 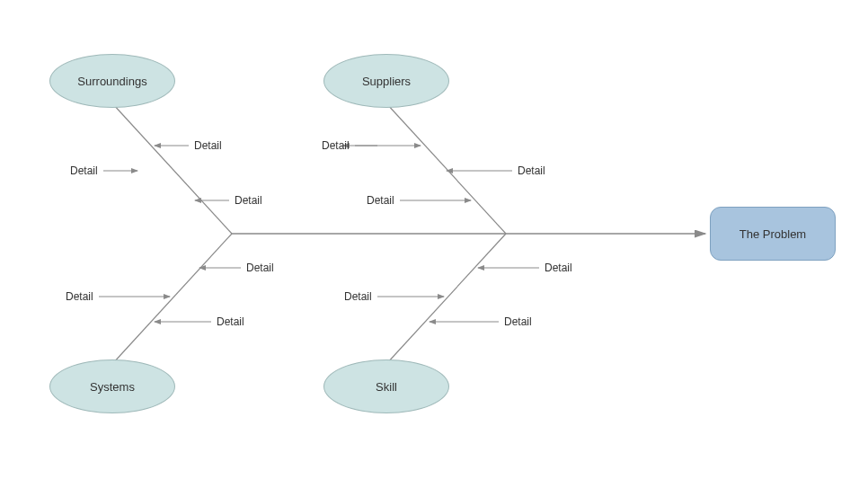 I want to click on problem-label: The Problem, so click(x=773, y=234).